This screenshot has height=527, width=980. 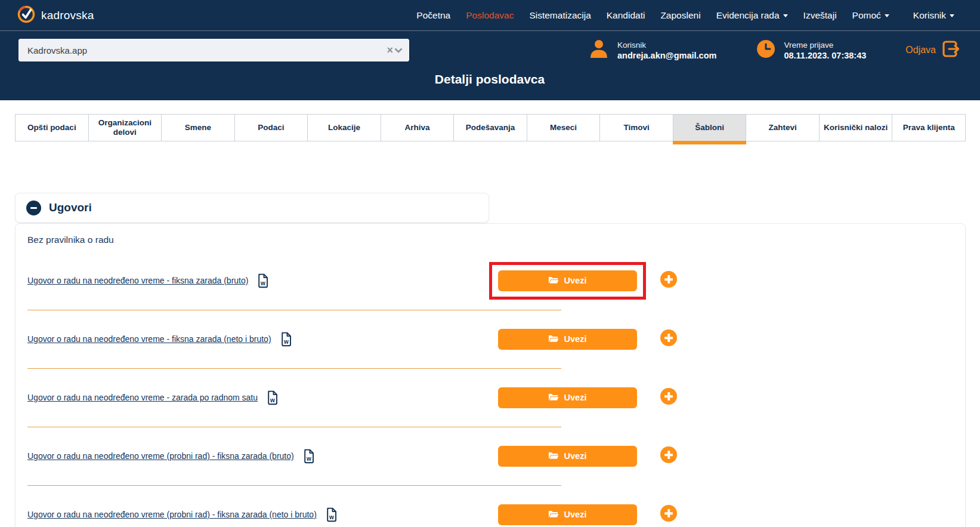 What do you see at coordinates (680, 16) in the screenshot?
I see `nav-item-zaposleni: Zaposleni` at bounding box center [680, 16].